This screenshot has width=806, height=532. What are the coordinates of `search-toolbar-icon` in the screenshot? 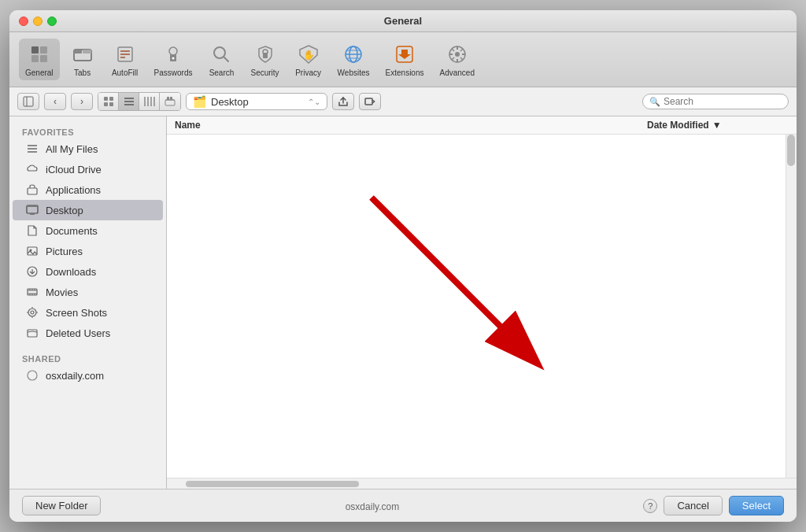 It's located at (221, 54).